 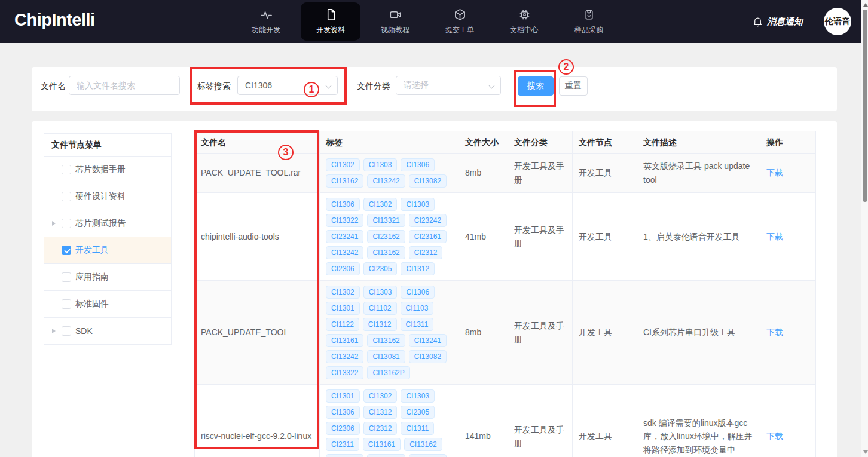 I want to click on sidebar-item: 应用指南, so click(x=108, y=277).